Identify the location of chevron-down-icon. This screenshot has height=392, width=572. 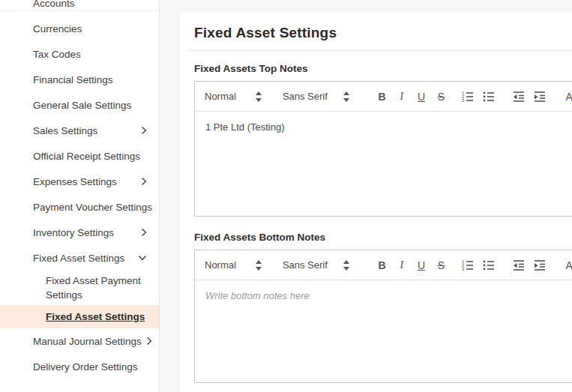
(142, 258).